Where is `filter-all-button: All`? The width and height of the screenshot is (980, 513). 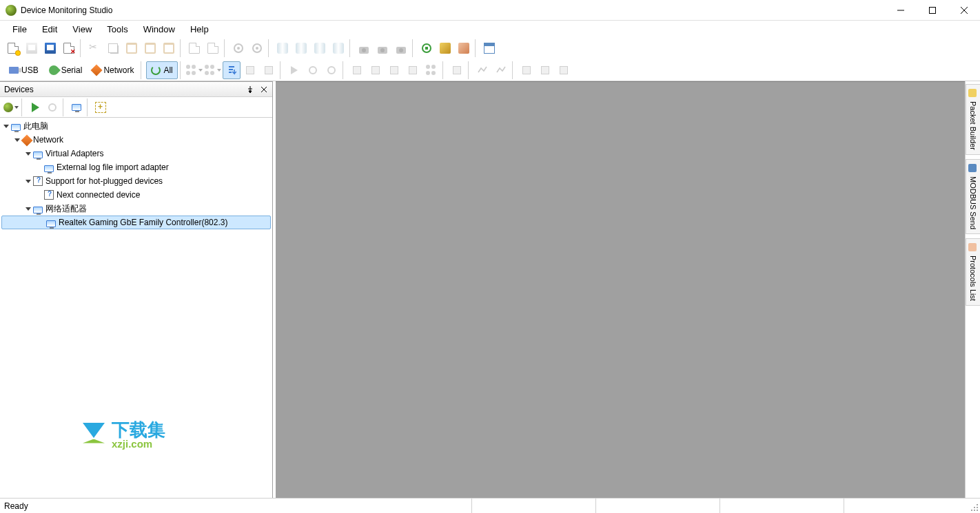 filter-all-button: All is located at coordinates (161, 70).